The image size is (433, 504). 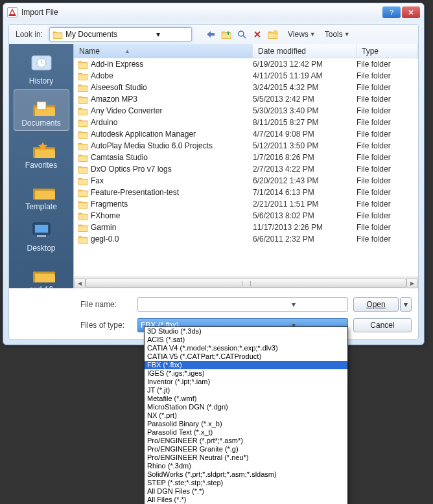 I want to click on app-icon, so click(x=12, y=12).